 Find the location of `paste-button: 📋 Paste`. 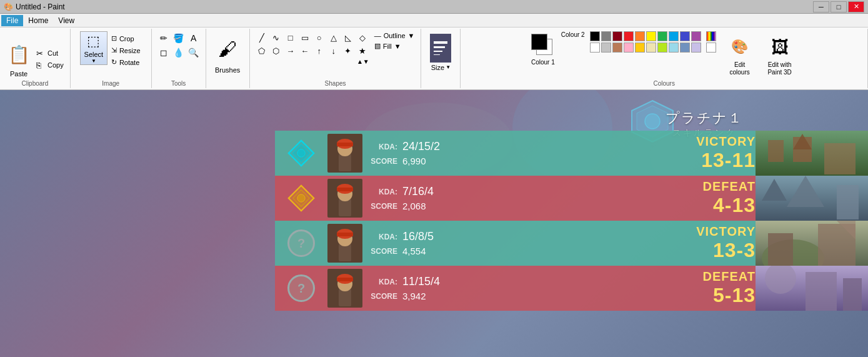

paste-button: 📋 Paste is located at coordinates (19, 59).